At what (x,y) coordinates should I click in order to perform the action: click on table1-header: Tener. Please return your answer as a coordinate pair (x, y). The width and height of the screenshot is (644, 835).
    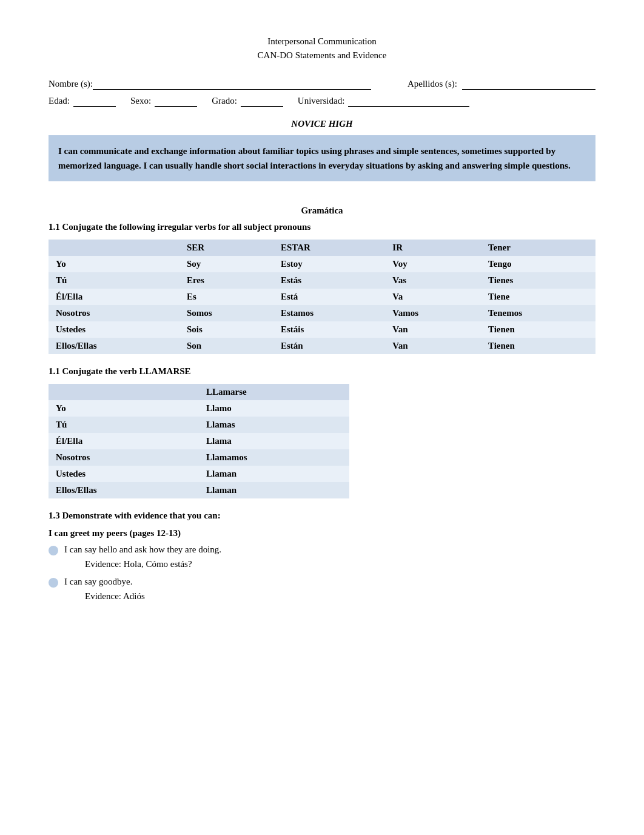
    Looking at the image, I should click on (538, 247).